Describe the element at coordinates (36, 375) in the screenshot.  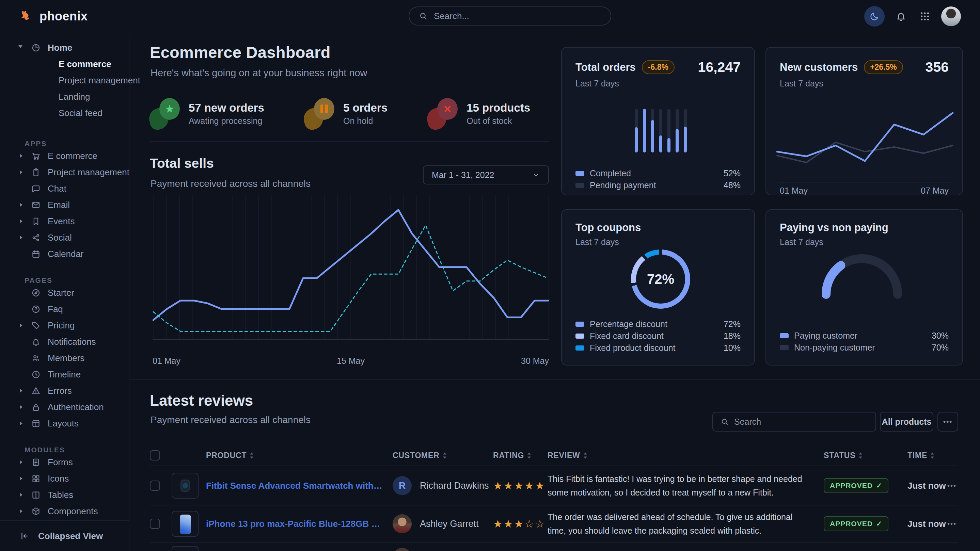
I see `clock-icon` at that location.